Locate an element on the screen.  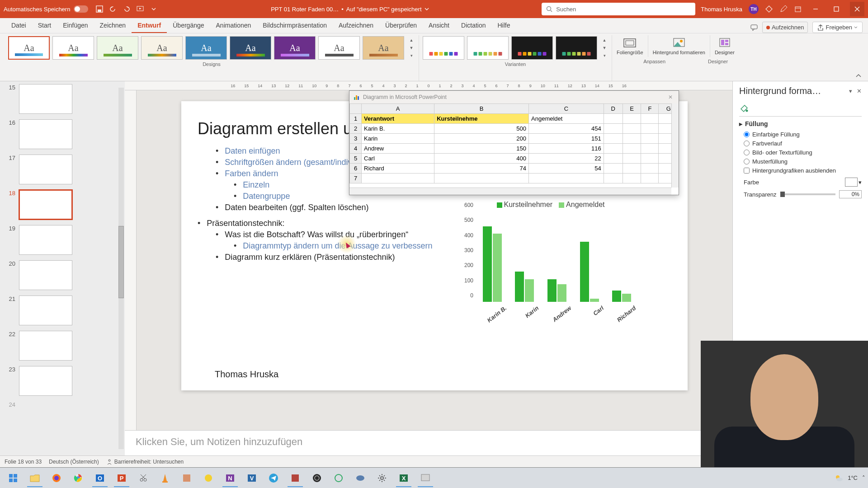
diamond-icon is located at coordinates (769, 9).